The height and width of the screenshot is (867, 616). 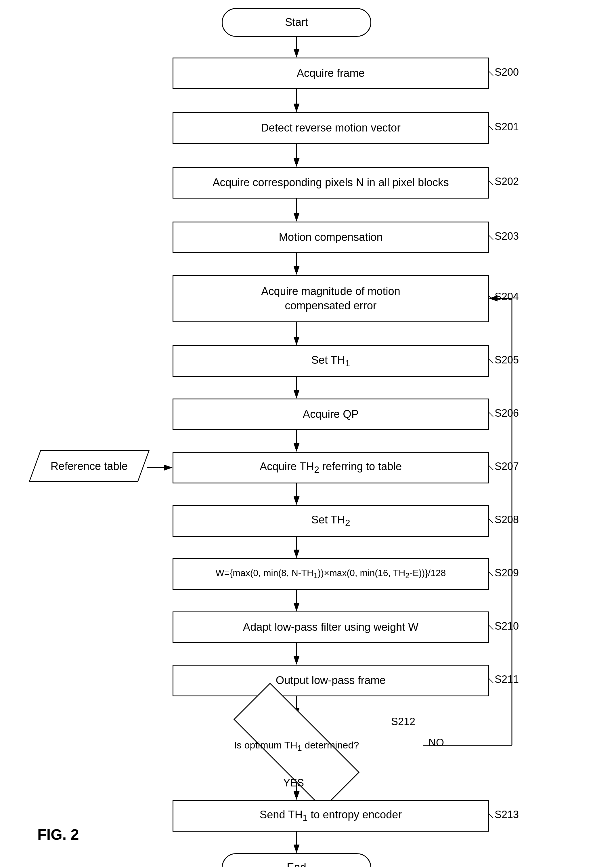 What do you see at coordinates (294, 783) in the screenshot?
I see `yes-label: YES` at bounding box center [294, 783].